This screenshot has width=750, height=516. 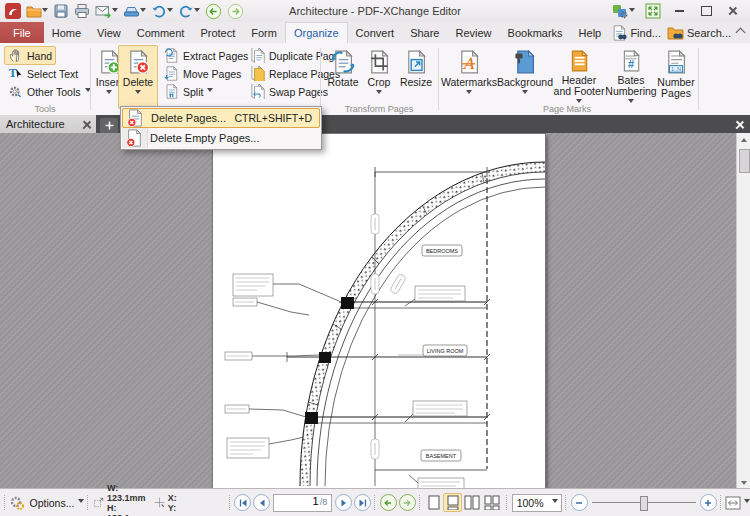 What do you see at coordinates (744, 138) in the screenshot?
I see `scroll-up-icon` at bounding box center [744, 138].